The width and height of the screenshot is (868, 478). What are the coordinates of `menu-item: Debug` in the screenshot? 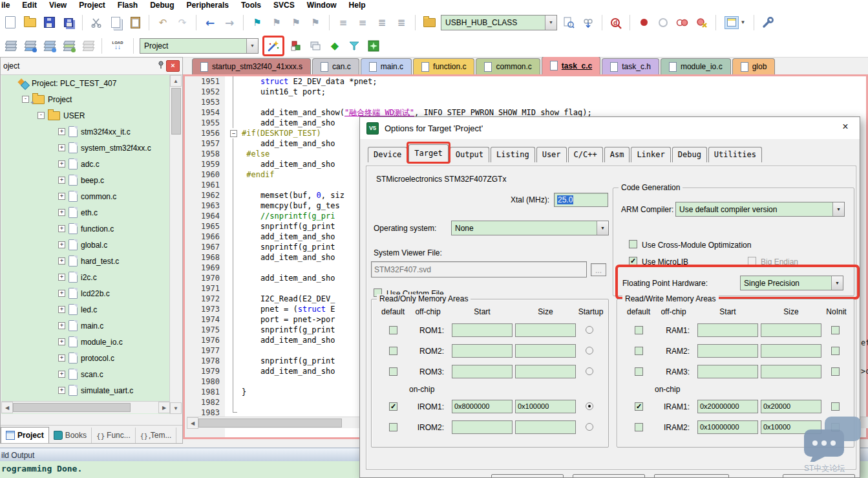 It's located at (162, 5).